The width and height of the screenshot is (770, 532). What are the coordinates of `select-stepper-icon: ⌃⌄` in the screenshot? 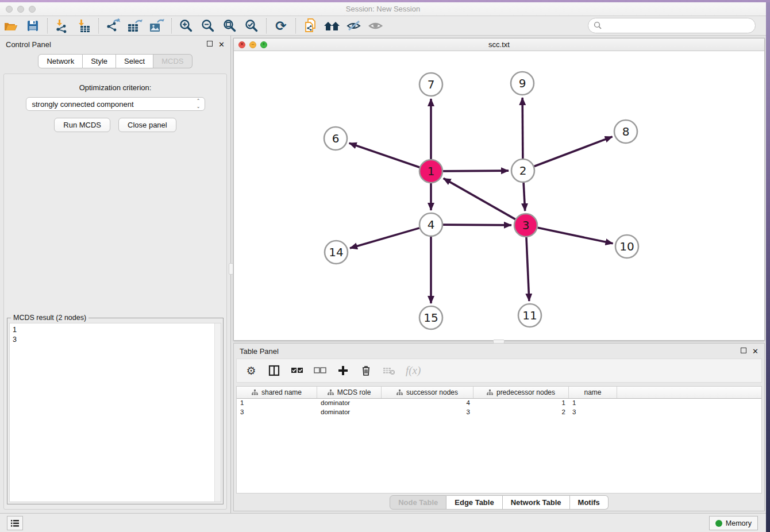 It's located at (199, 103).